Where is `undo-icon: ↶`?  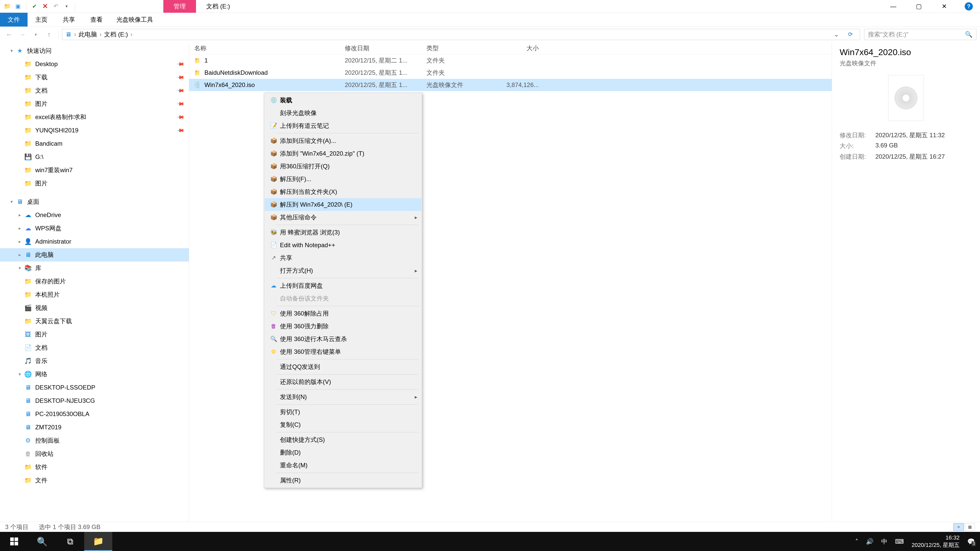 undo-icon: ↶ is located at coordinates (56, 6).